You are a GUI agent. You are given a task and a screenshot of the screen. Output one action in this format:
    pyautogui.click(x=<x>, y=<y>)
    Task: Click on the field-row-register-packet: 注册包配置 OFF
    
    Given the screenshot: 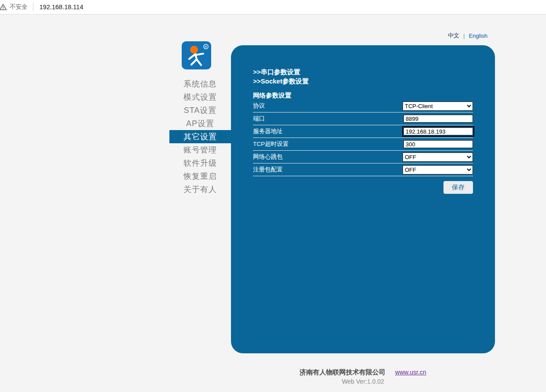 What is the action you would take?
    pyautogui.click(x=363, y=170)
    